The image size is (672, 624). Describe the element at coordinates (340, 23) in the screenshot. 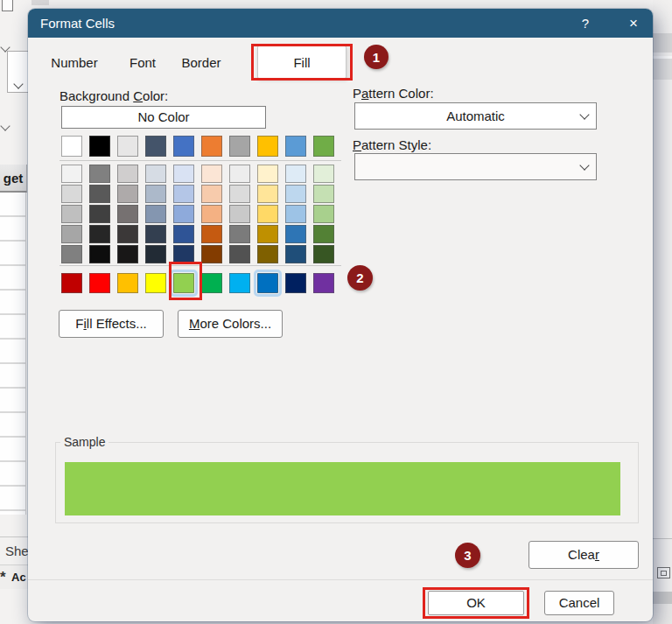

I see `dialog-titlebar: Format Cells ? ×` at that location.